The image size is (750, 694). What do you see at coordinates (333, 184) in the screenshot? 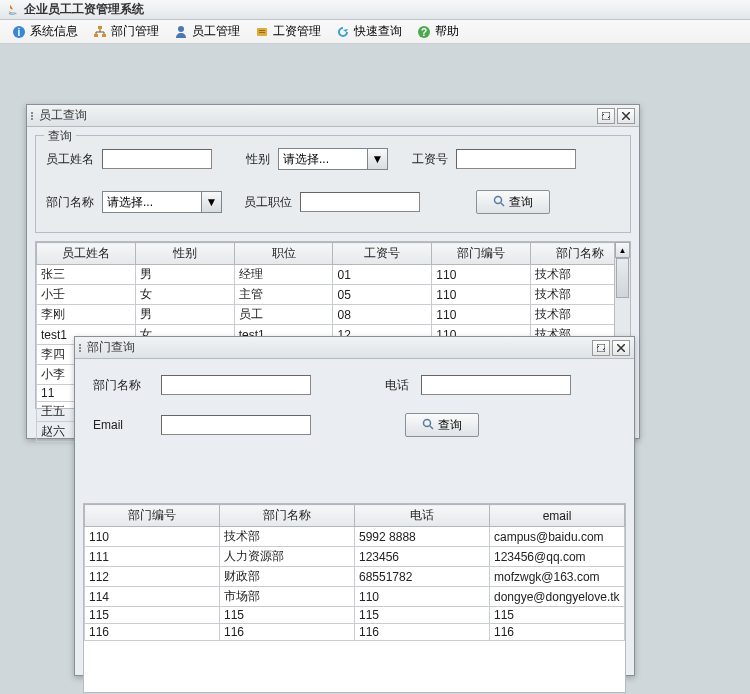
I see `query-fieldset: 查询 员工姓名 性别 请选择... ▼ 工资号 部门名称 请选择... ▼` at bounding box center [333, 184].